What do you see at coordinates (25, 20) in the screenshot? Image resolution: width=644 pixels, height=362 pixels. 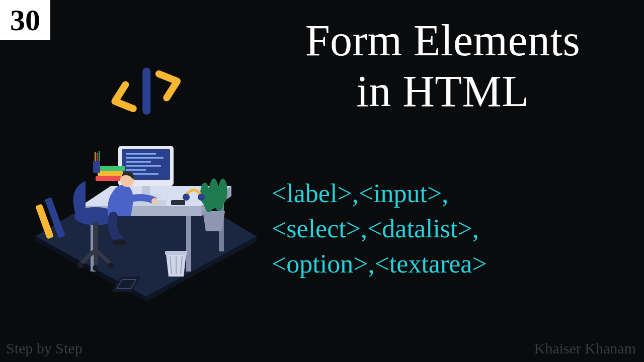 I see `episode-number: 30` at bounding box center [25, 20].